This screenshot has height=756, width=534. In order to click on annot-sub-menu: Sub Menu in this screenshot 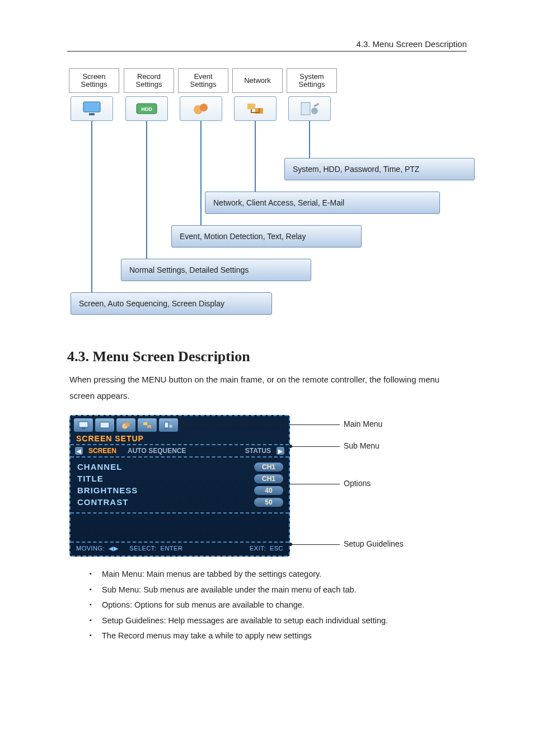, I will do `click(362, 446)`.